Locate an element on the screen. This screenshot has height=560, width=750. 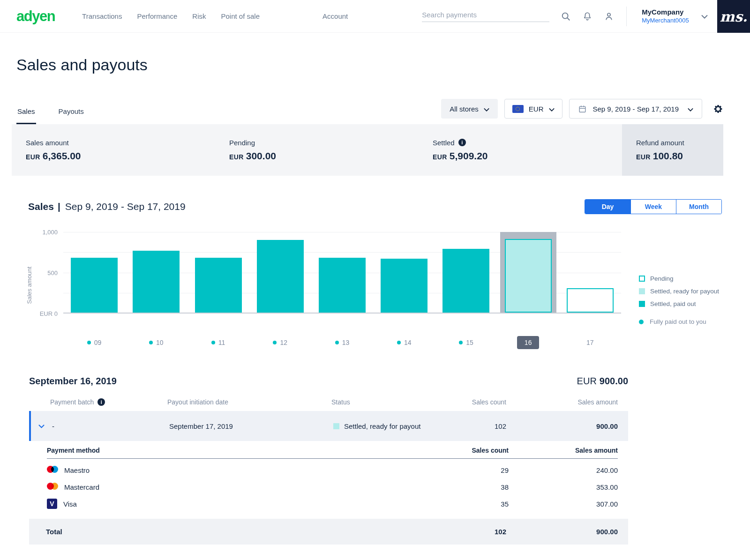
x-label-text: 17 is located at coordinates (590, 343).